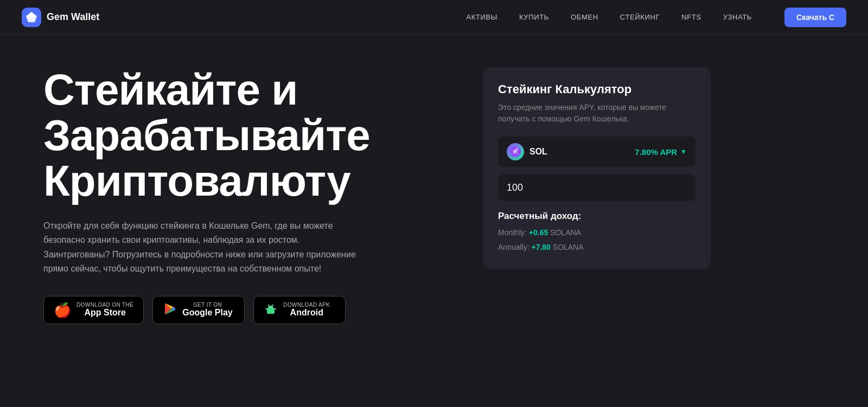 This screenshot has width=868, height=407. I want to click on app-store-button: 🍎 Download on the App Store, so click(93, 310).